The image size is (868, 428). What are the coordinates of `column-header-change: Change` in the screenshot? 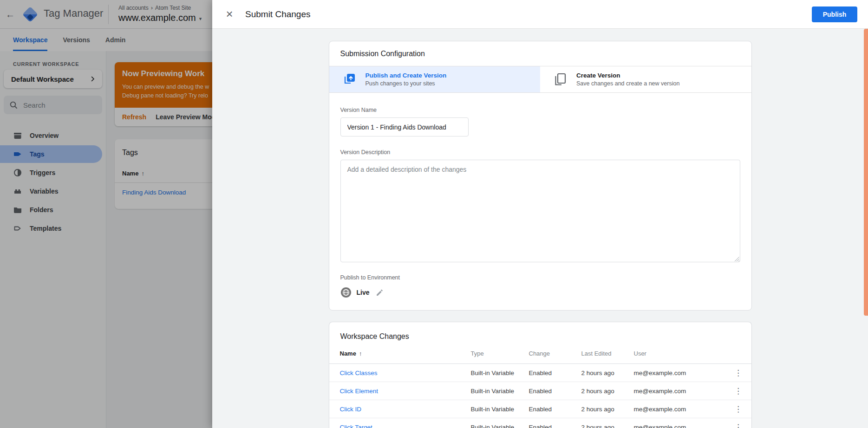 It's located at (555, 354).